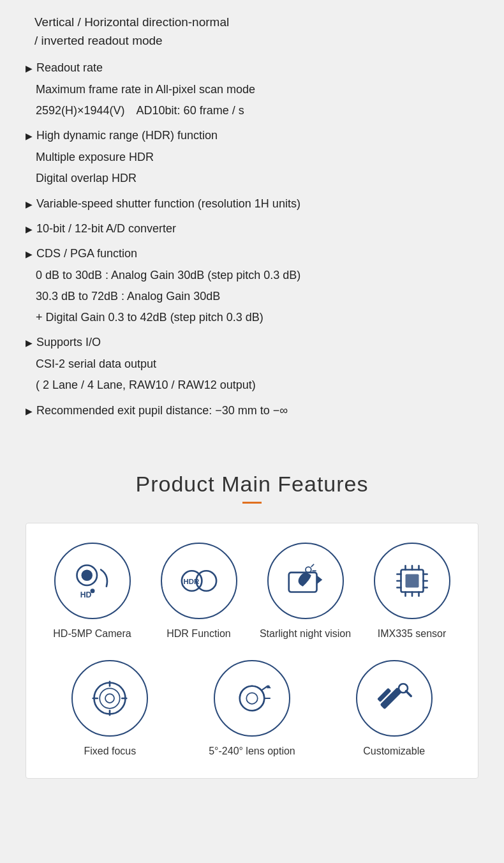  I want to click on icon-label-imx335: IMX335 sensor, so click(412, 634).